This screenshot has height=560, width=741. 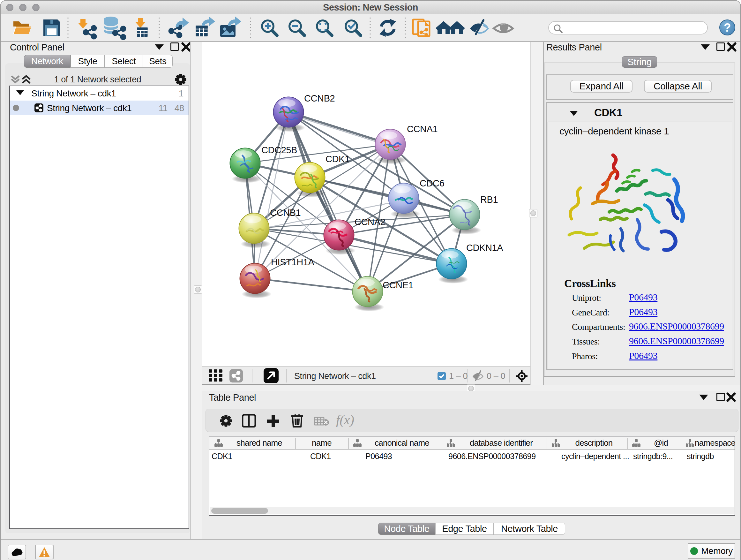 I want to click on svg-text: CDK1, so click(x=338, y=159).